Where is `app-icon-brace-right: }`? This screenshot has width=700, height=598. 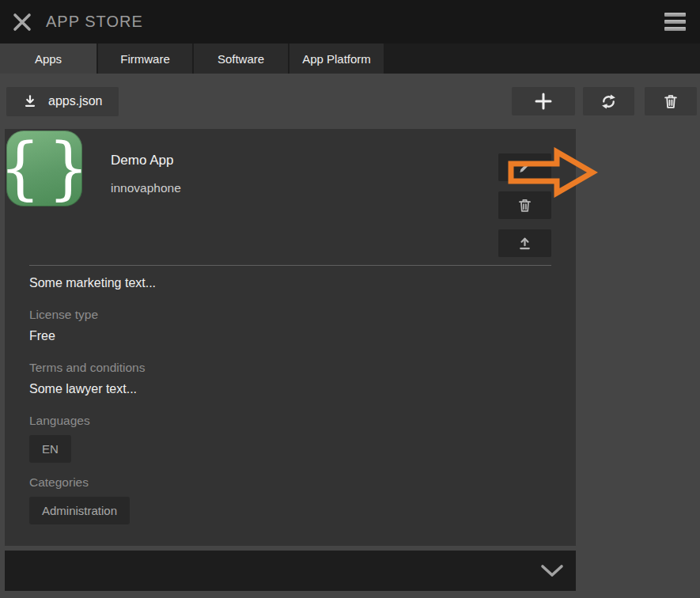
app-icon-brace-right: } is located at coordinates (69, 169).